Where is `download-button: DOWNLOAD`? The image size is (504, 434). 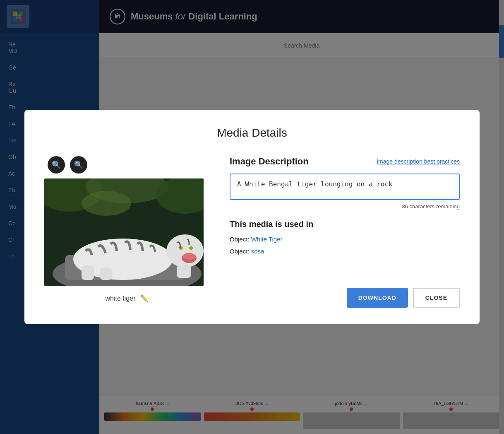
download-button: DOWNLOAD is located at coordinates (377, 298).